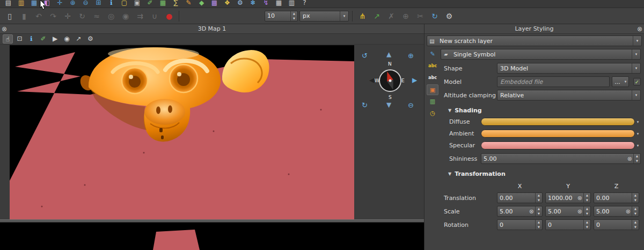 The image size is (644, 250). Describe the element at coordinates (449, 16) in the screenshot. I see `map-options-icon: ⚙` at that location.